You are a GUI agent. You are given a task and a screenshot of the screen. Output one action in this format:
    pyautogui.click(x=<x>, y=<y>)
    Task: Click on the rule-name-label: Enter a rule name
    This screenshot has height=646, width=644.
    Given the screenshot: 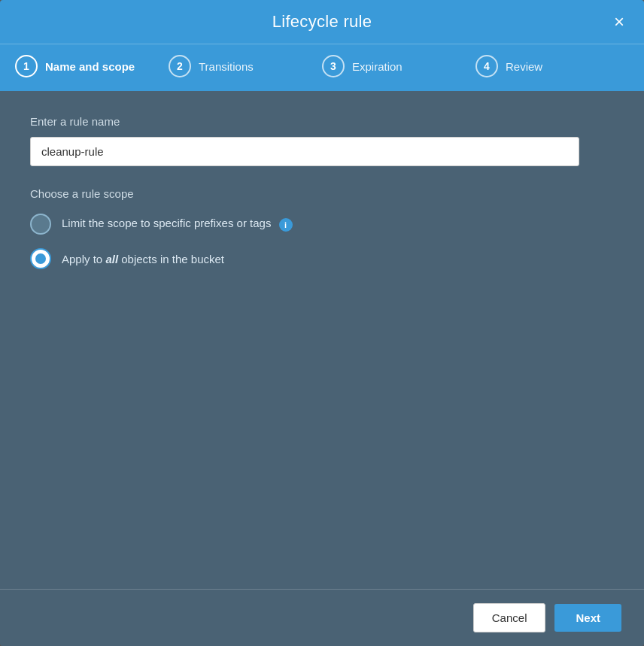 What is the action you would take?
    pyautogui.click(x=322, y=122)
    